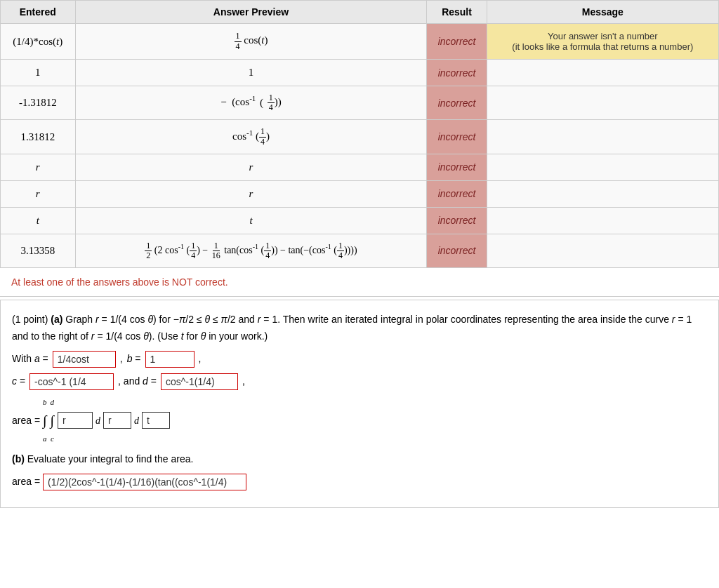 The width and height of the screenshot is (719, 588). Describe the element at coordinates (38, 42) in the screenshot. I see `entered-cell: (1/4)*cos(t)` at that location.